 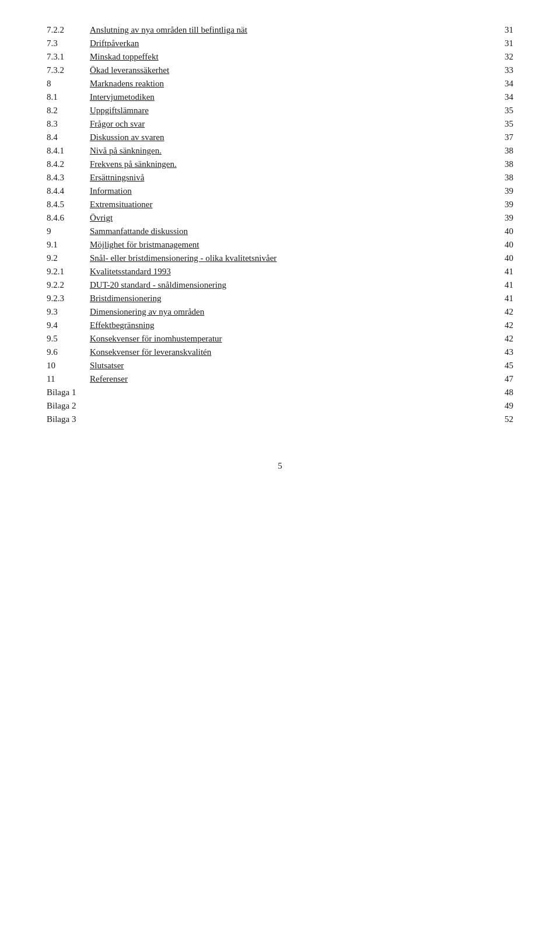 What do you see at coordinates (286, 97) in the screenshot?
I see `toc-title: Intervjumetodiken` at bounding box center [286, 97].